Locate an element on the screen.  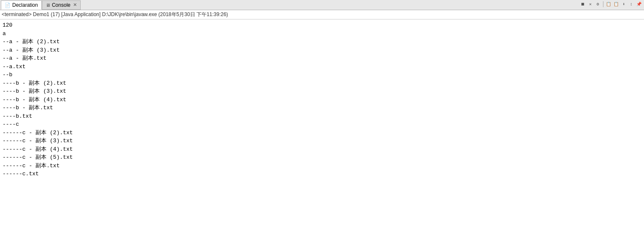
paste-button: 📋 is located at coordinates (616, 4).